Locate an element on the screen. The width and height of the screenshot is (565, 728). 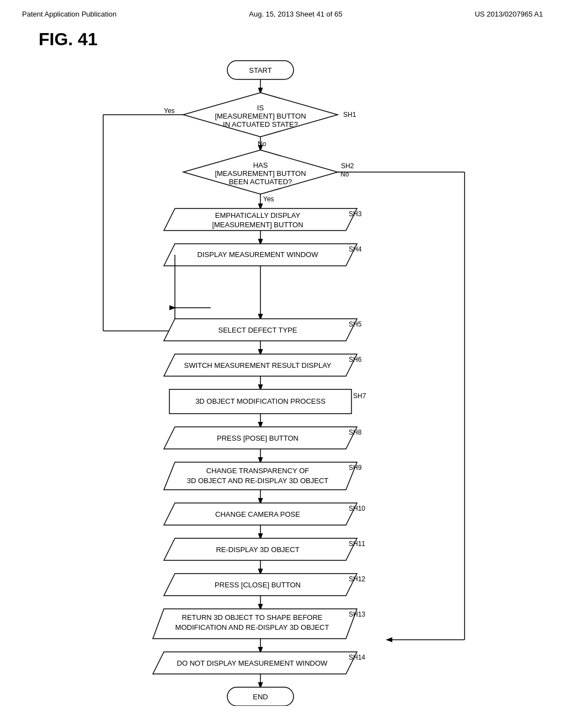
svg-text: SH3 is located at coordinates (355, 214).